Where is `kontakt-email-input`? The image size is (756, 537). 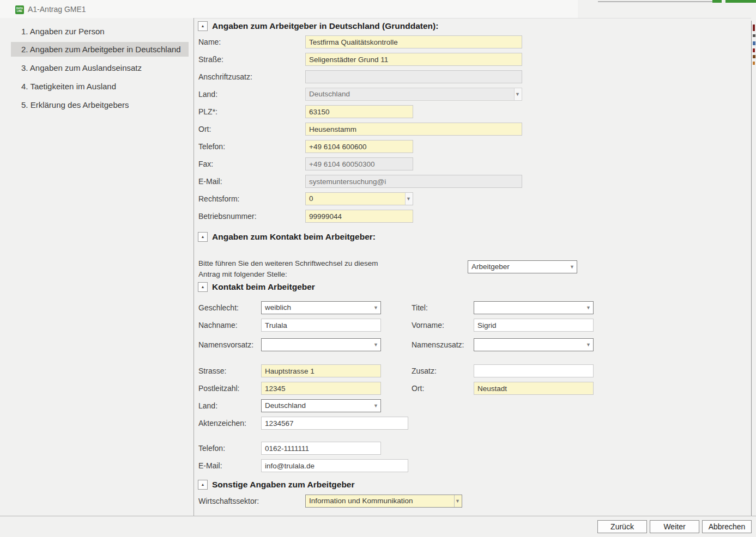 kontakt-email-input is located at coordinates (335, 466).